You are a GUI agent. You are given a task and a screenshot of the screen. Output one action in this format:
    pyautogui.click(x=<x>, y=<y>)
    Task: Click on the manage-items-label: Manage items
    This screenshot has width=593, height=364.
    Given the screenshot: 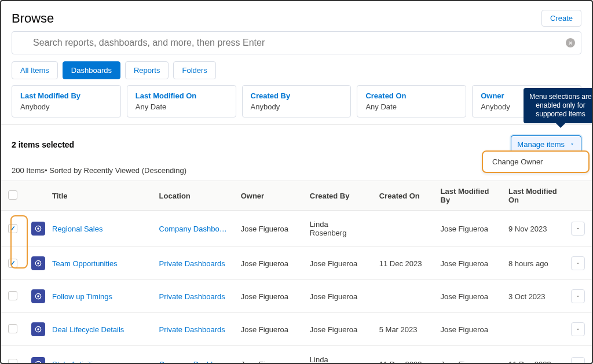 What is the action you would take?
    pyautogui.click(x=541, y=145)
    